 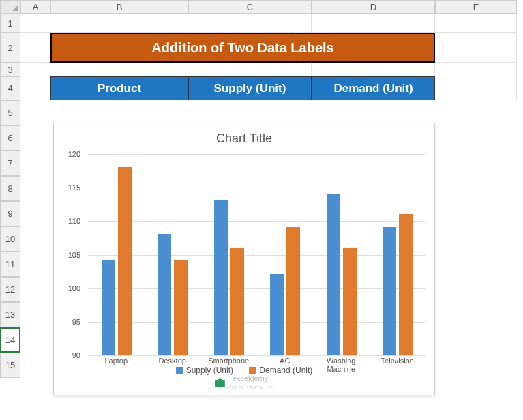 What do you see at coordinates (74, 221) in the screenshot?
I see `y-tick: 110` at bounding box center [74, 221].